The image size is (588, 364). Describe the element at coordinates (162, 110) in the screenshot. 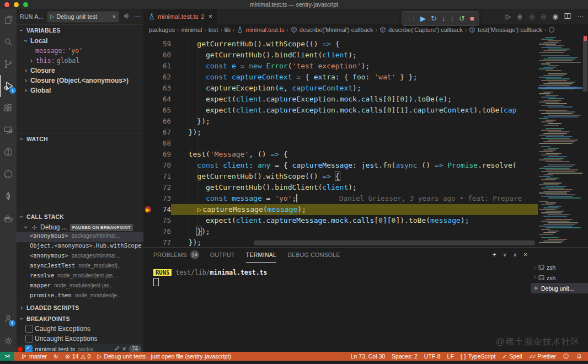

I see `line-number: 65` at that location.